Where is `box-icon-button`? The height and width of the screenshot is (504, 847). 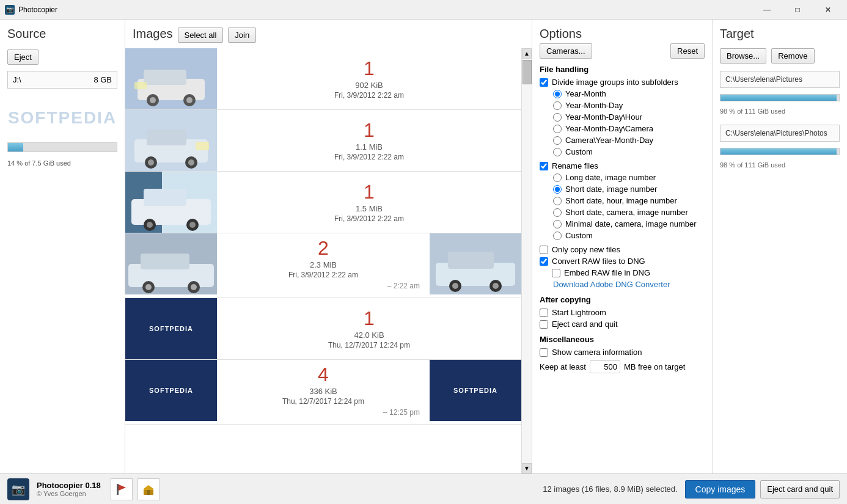 box-icon-button is located at coordinates (148, 489).